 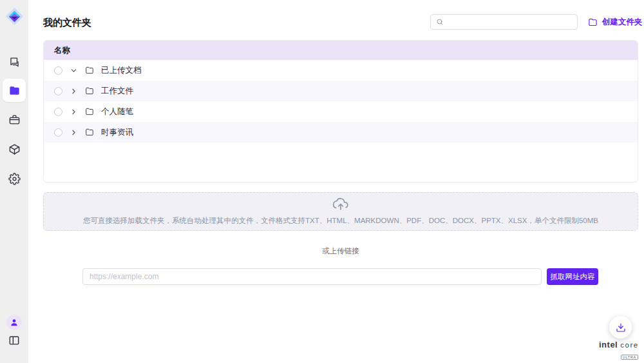 I want to click on app-logo-icon, so click(x=14, y=17).